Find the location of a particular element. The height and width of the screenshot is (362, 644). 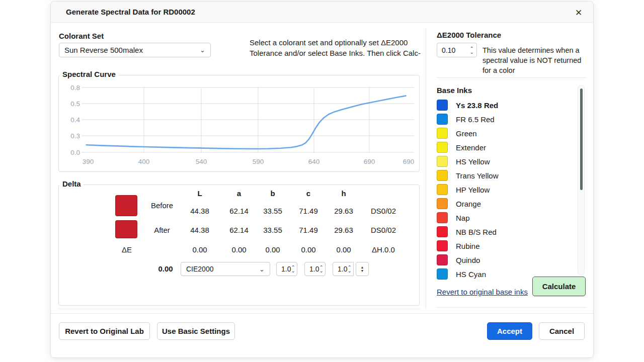

base-inks-list: Ys 23.8 RedFR 6.5 RedGreenExtenderHS Yel… is located at coordinates (505, 191).